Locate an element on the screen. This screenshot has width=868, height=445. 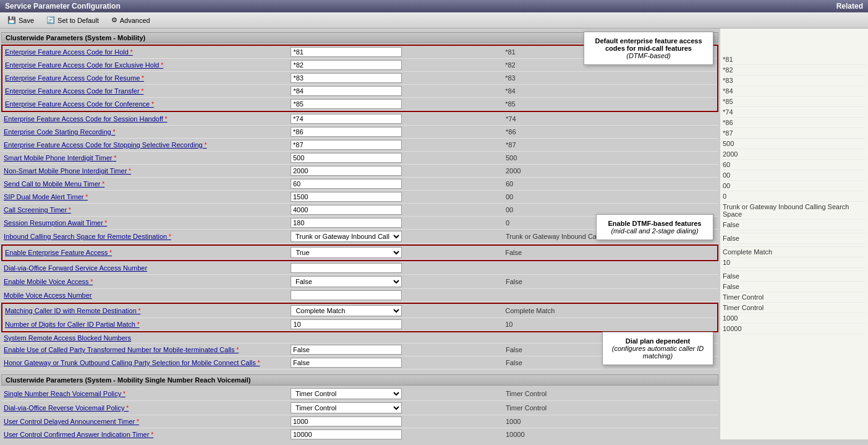
param-label-text: Enterprise Code Starting Recording is located at coordinates (57, 132).